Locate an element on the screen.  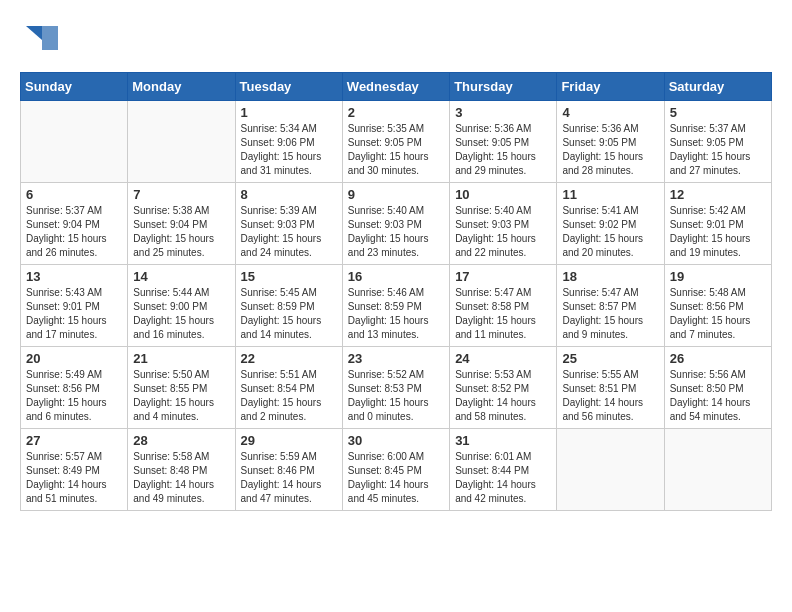
cell-content: Sunrise: 5:45 AMSunset: 8:59 PMDaylight:… is located at coordinates (289, 314).